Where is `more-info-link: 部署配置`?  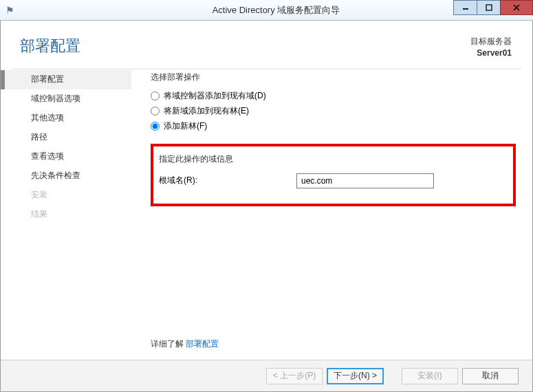
more-info-link: 部署配置 is located at coordinates (202, 344).